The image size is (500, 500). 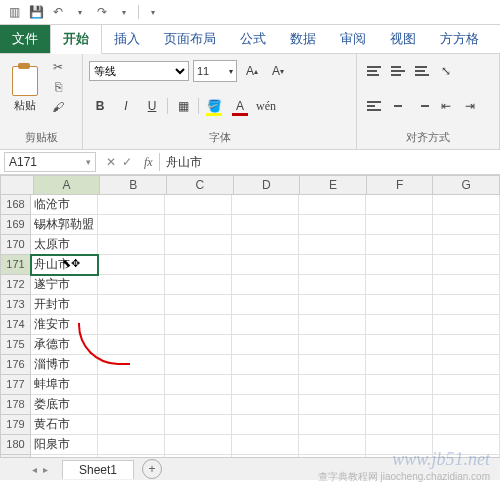 What do you see at coordinates (64, 345) in the screenshot?
I see `cell: 承德市` at bounding box center [64, 345].